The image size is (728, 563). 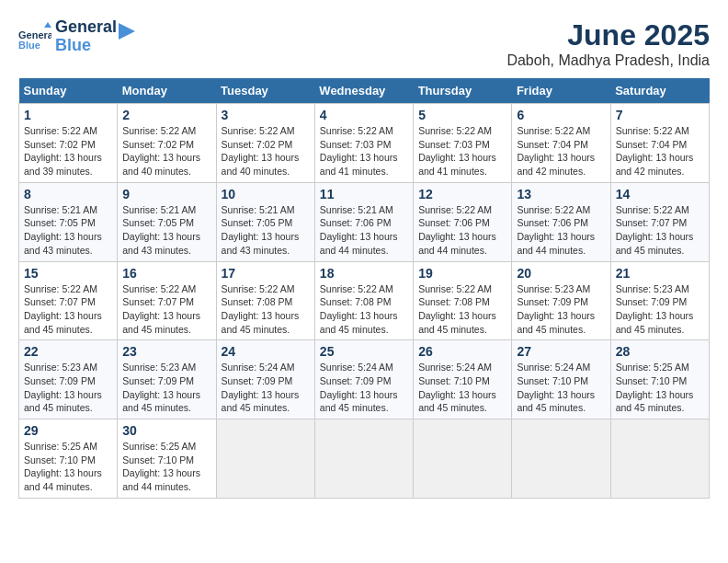 What do you see at coordinates (127, 31) in the screenshot?
I see `logo-arrow-icon` at bounding box center [127, 31].